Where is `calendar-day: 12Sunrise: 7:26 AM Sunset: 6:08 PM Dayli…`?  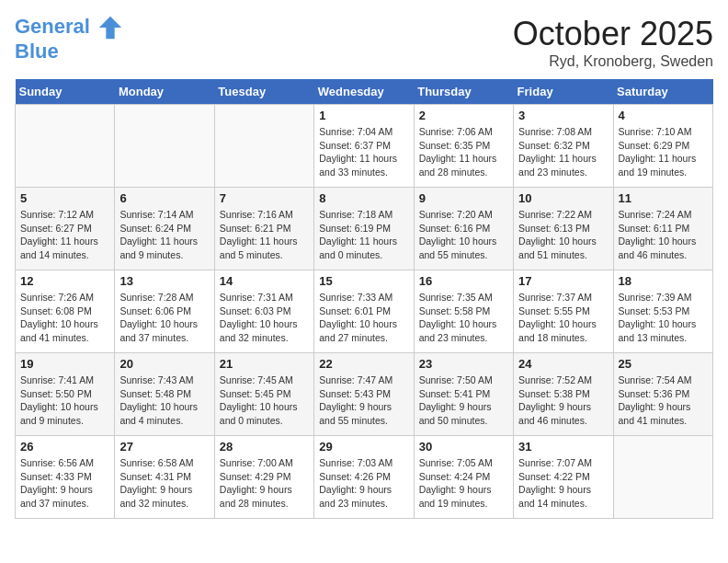 calendar-day: 12Sunrise: 7:26 AM Sunset: 6:08 PM Dayli… is located at coordinates (65, 312).